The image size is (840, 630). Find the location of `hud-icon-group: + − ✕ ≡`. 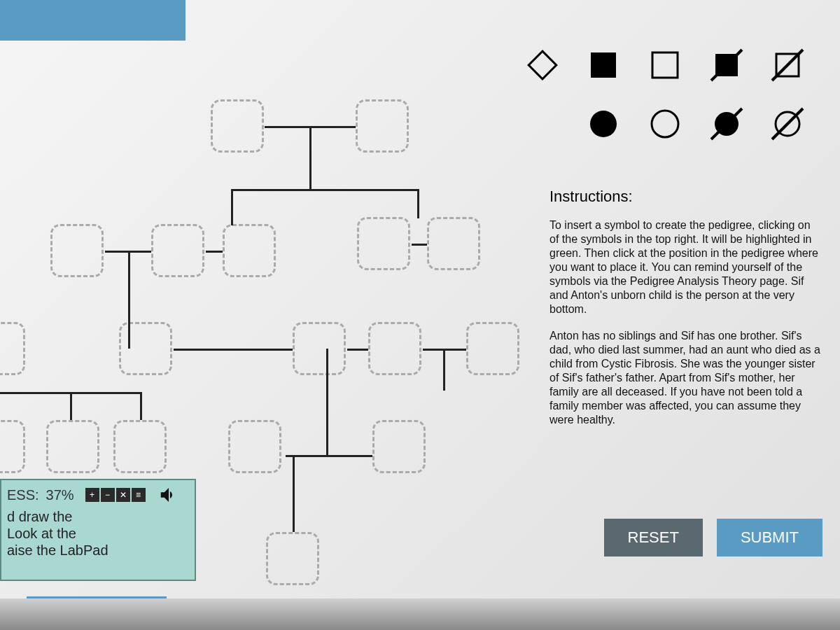

hud-icon-group: + − ✕ ≡ is located at coordinates (115, 495).